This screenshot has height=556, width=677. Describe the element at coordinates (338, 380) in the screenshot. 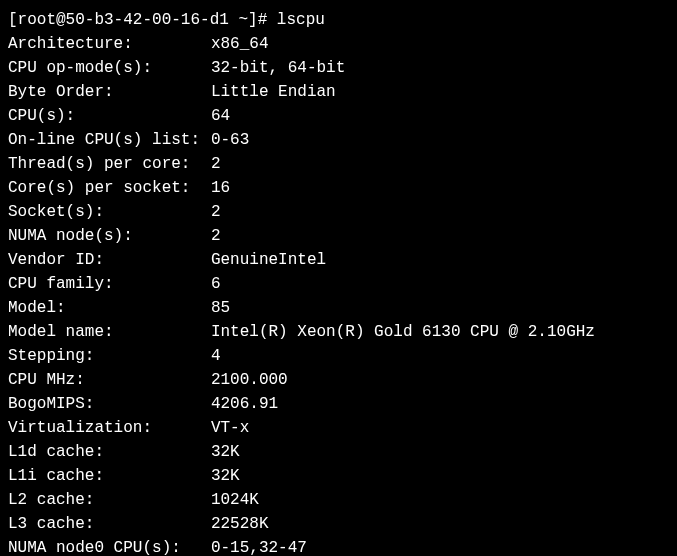

I see `cpu-info-row: CPU MHz:2100.000` at that location.